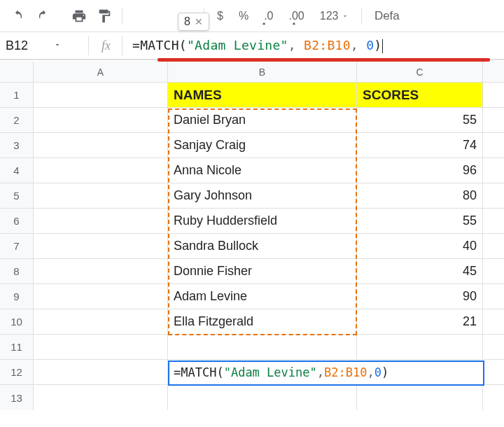 The height and width of the screenshot is (427, 504). Describe the element at coordinates (17, 146) in the screenshot. I see `row-header: 3` at that location.